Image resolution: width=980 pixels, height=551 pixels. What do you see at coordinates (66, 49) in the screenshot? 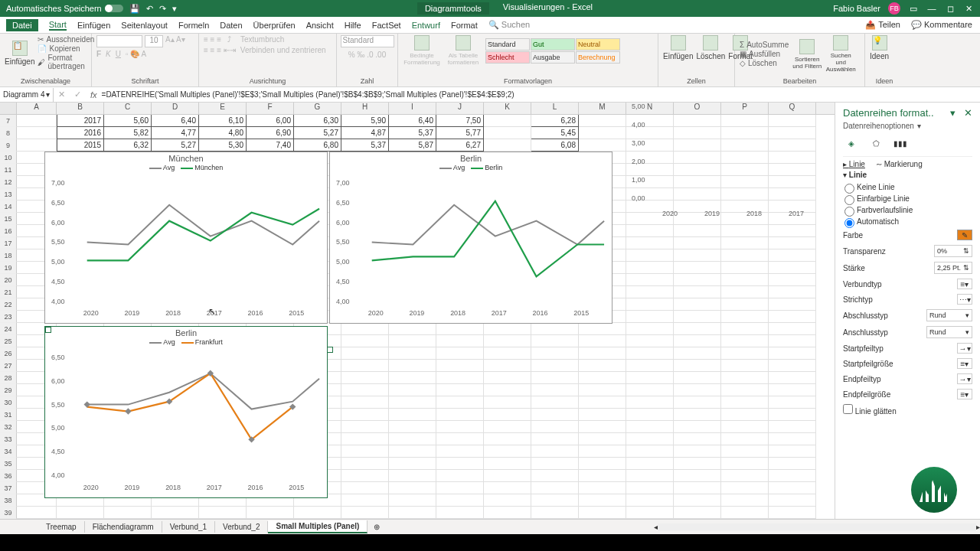
I see `copy-button: 📄 Kopieren` at bounding box center [66, 49].